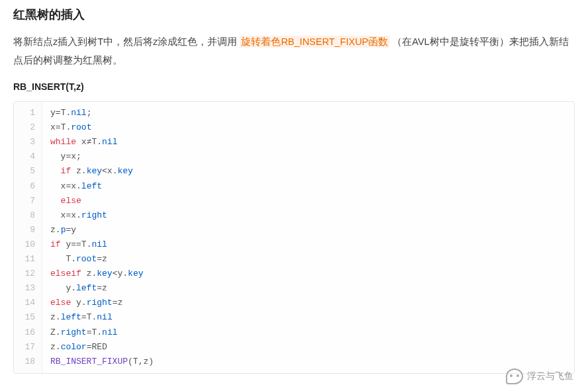  I want to click on line-number: 15, so click(29, 318).